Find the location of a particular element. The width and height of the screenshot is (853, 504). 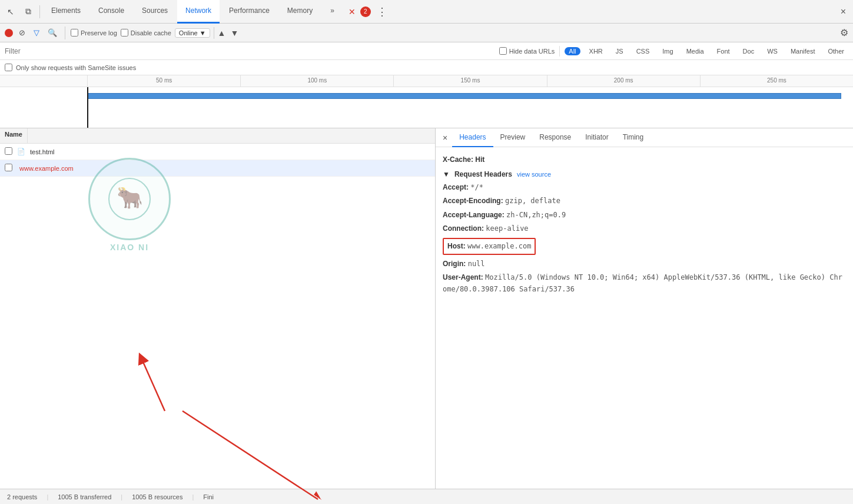

tab-more: » is located at coordinates (332, 12).